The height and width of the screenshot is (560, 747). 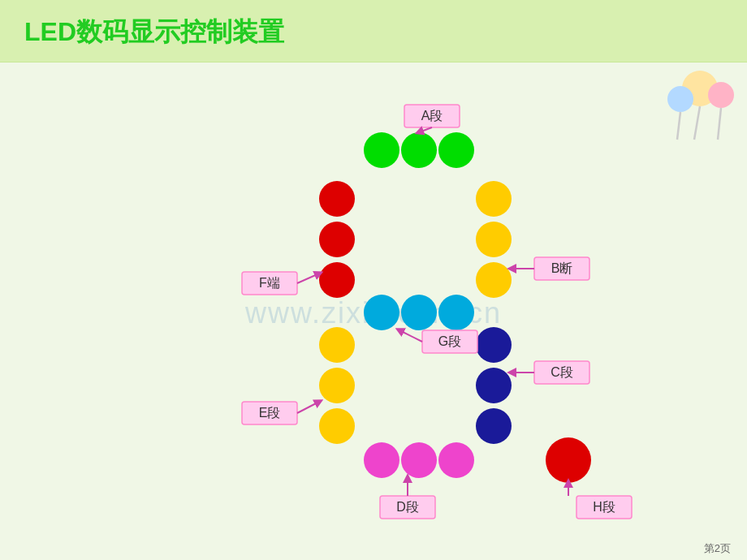 I want to click on led-f2, so click(x=337, y=239).